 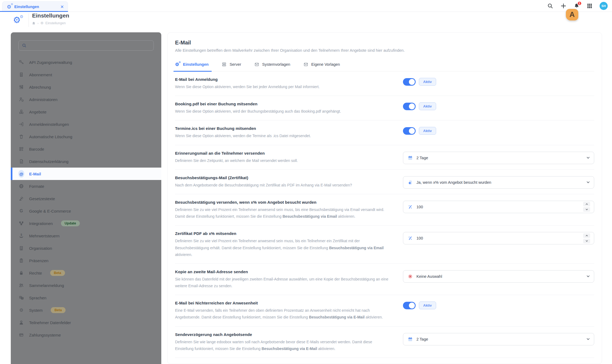 What do you see at coordinates (34, 23) in the screenshot?
I see `home-icon` at bounding box center [34, 23].